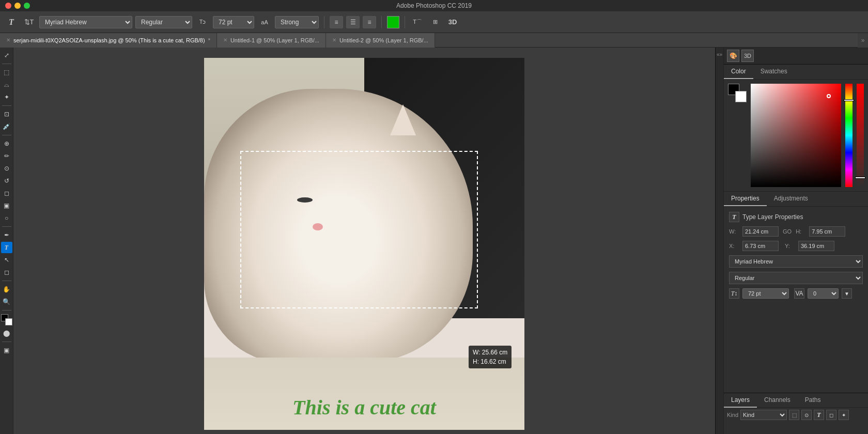  Describe the element at coordinates (393, 22) in the screenshot. I see `color-swatch-toolbar` at that location.